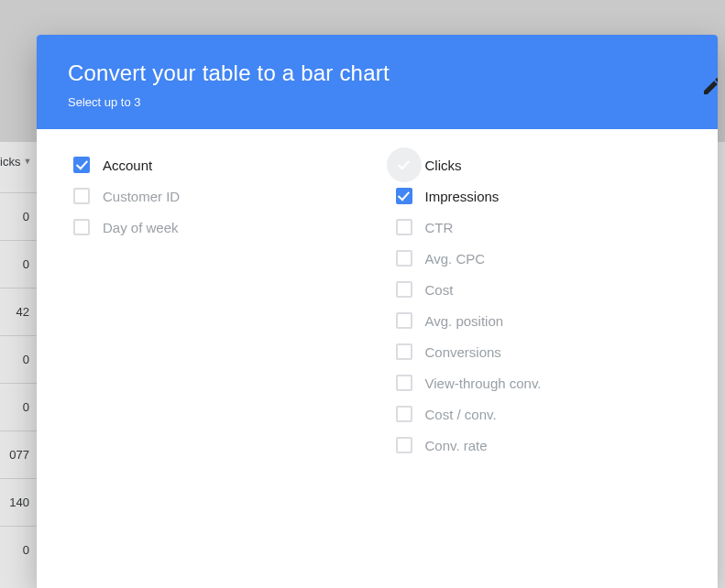 The height and width of the screenshot is (588, 725). What do you see at coordinates (141, 196) in the screenshot?
I see `option-label: Customer ID` at bounding box center [141, 196].